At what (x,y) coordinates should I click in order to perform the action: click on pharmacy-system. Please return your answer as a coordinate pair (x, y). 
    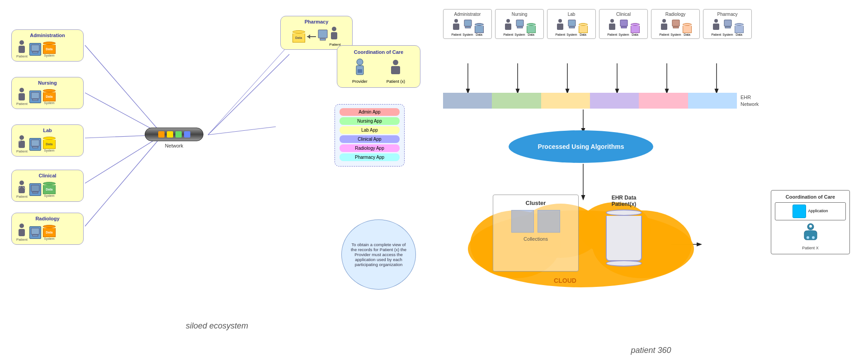
    Looking at the image, I should click on (323, 37).